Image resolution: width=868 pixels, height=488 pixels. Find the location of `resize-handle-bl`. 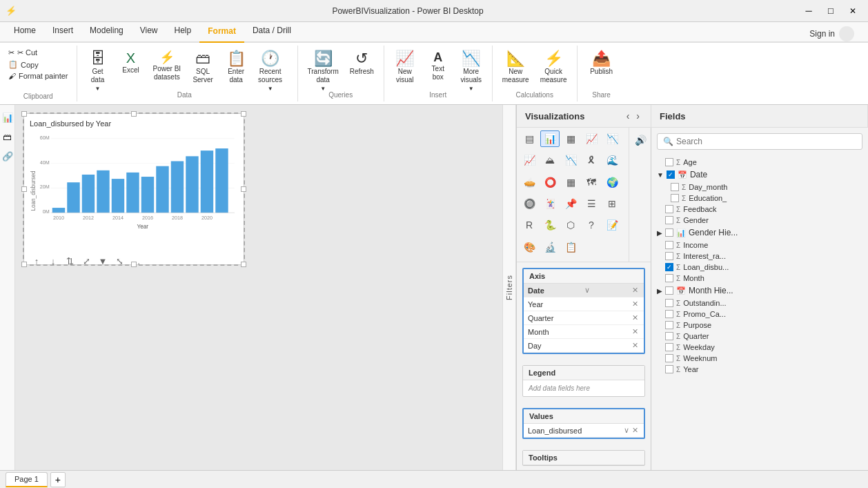

resize-handle-bl is located at coordinates (24, 264).